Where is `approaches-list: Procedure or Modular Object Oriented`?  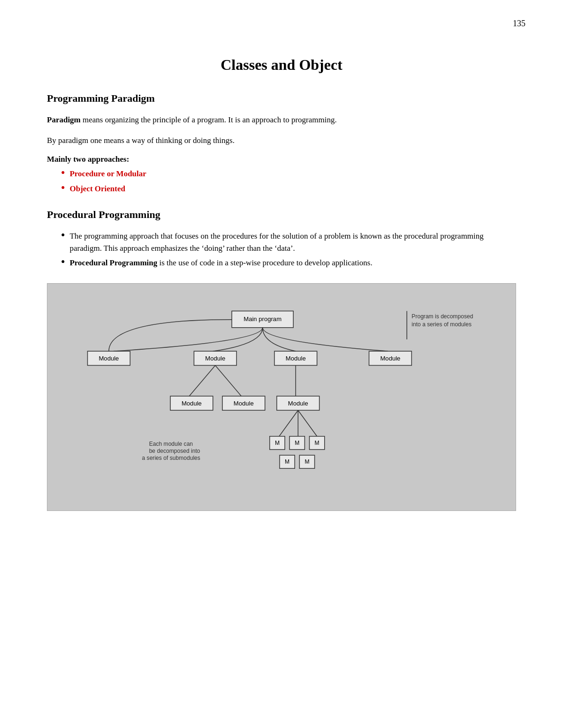 approaches-list: Procedure or Modular Object Oriented is located at coordinates (289, 181).